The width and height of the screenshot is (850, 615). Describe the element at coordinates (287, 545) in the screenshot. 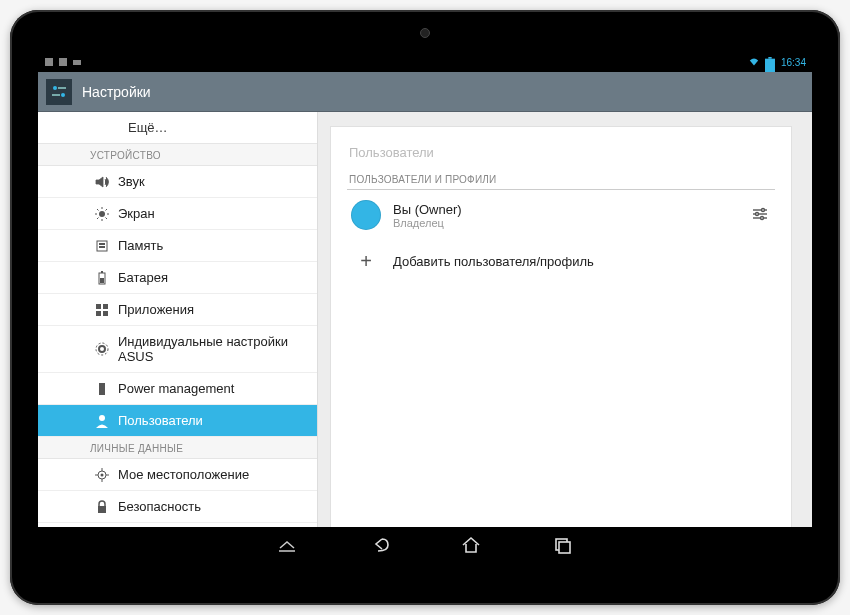

I see `nav-expand-button` at that location.